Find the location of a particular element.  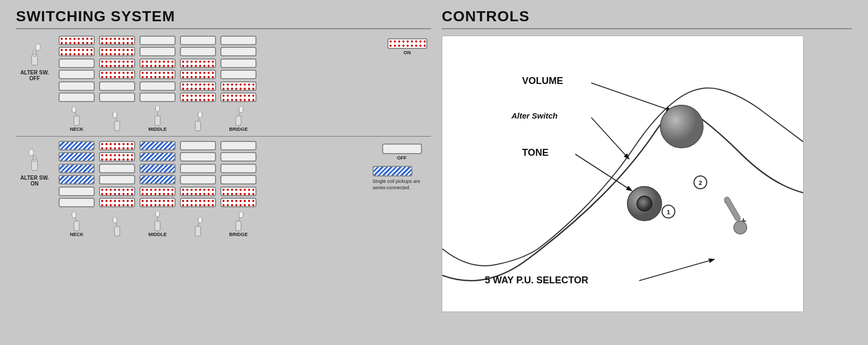

switch-on-pos5-icon is located at coordinates (238, 222).